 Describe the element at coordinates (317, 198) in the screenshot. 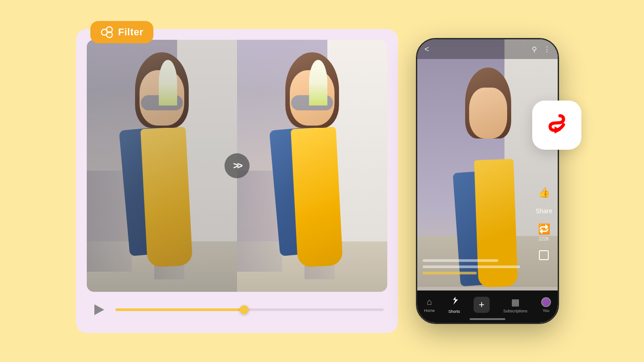

I see `dress-right` at that location.